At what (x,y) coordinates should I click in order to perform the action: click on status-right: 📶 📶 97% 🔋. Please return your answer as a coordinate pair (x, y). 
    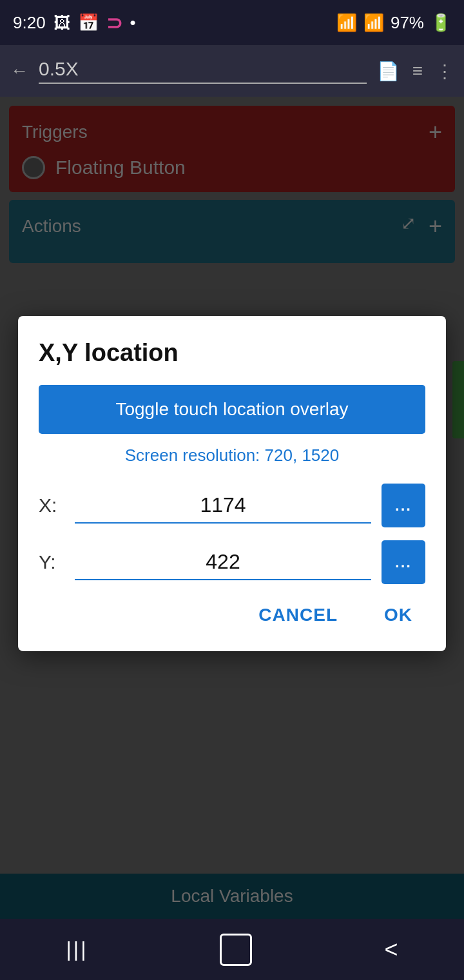
    Looking at the image, I should click on (394, 23).